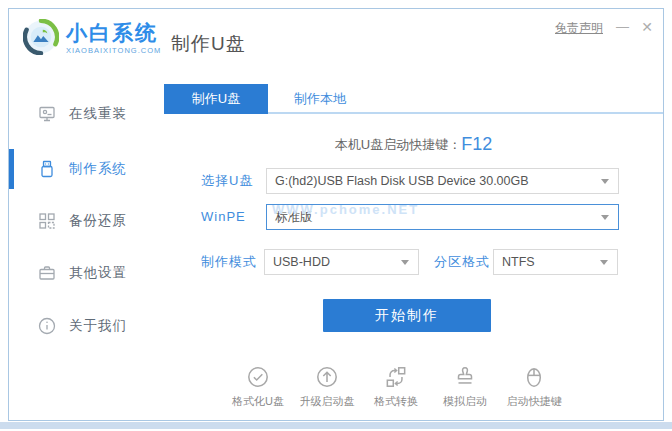  What do you see at coordinates (294, 217) in the screenshot?
I see `winpe-value: 标准版` at bounding box center [294, 217].